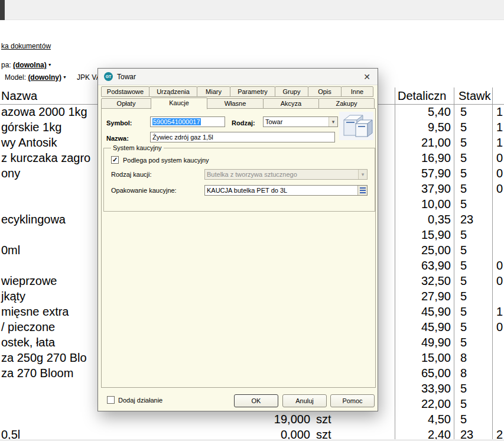 This screenshot has height=441, width=504. Describe the element at coordinates (425, 204) in the screenshot. I see `cell-retail: 10,00` at that location.